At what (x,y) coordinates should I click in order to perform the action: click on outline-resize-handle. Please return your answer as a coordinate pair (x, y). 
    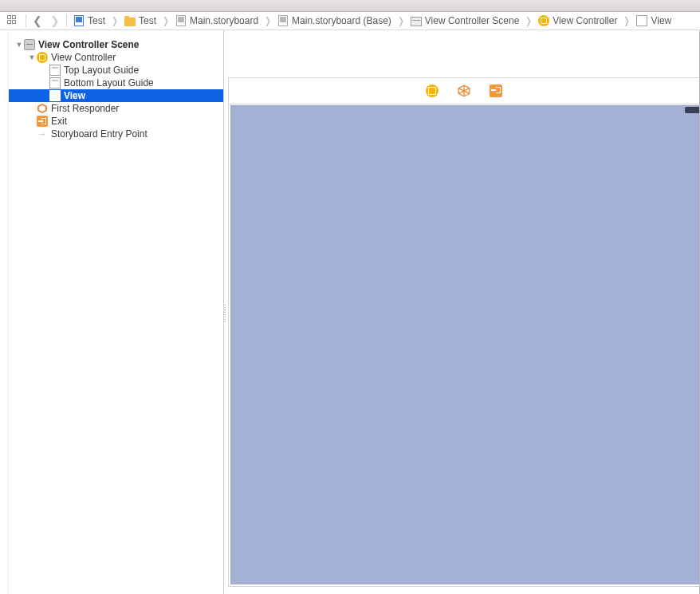
    Looking at the image, I should click on (225, 313).